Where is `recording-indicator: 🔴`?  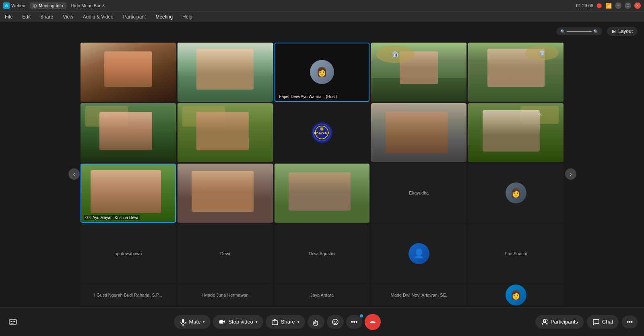 recording-indicator: 🔴 is located at coordinates (599, 6).